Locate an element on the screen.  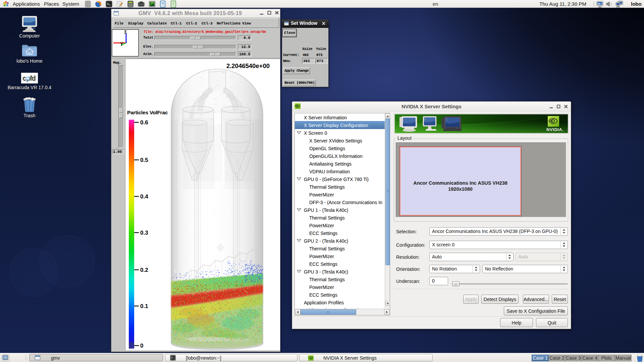
svg-text: Z is located at coordinates (125, 32).